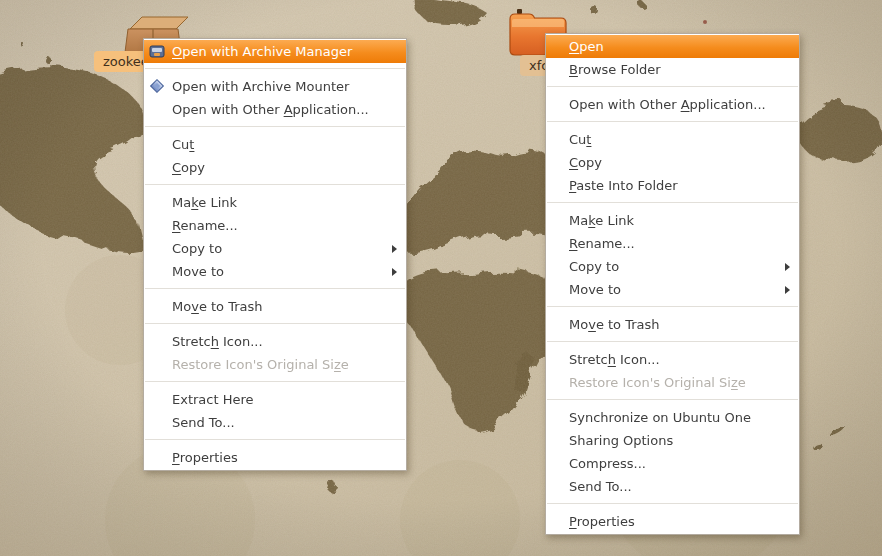 The width and height of the screenshot is (882, 556). I want to click on menu-item-label: Open with Archive Mounter, so click(260, 86).